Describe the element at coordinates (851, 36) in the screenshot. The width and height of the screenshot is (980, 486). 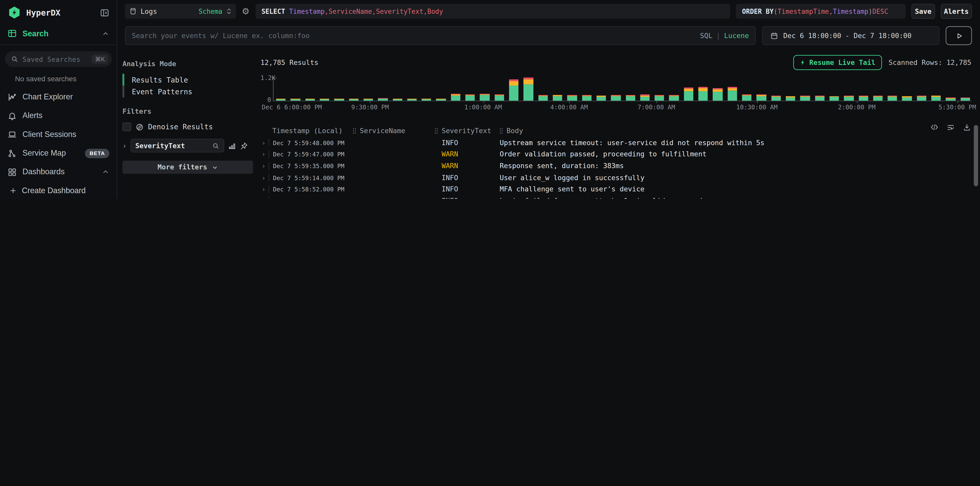
I see `time-range-picker: Dec 6 18:00:00 - Dec 7 18:00:00` at that location.